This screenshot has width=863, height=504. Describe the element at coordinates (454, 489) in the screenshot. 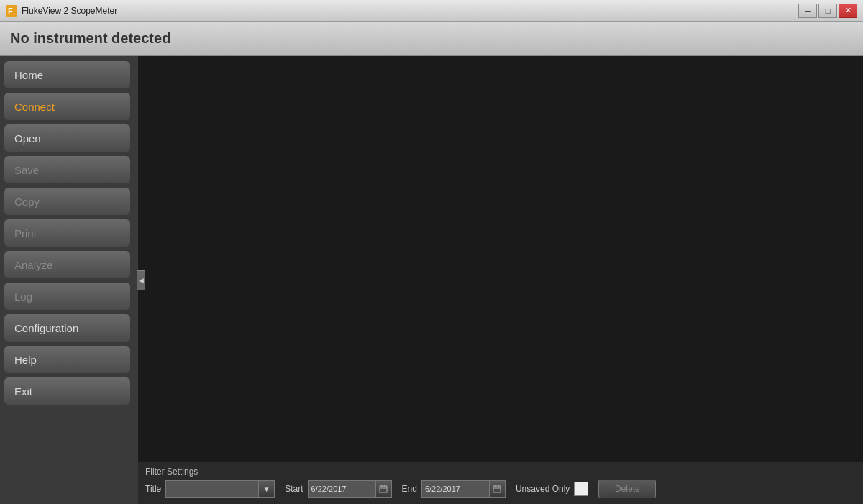

I see `end-date-group: End` at that location.